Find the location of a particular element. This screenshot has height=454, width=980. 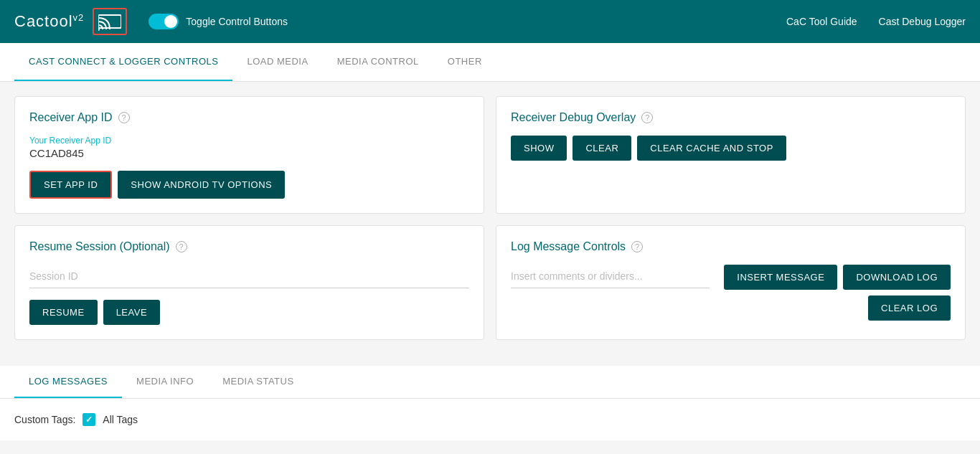

main-tab-nav: CAST CONNECT & LOGGER CONTROLS LOAD MEDI… is located at coordinates (490, 62).